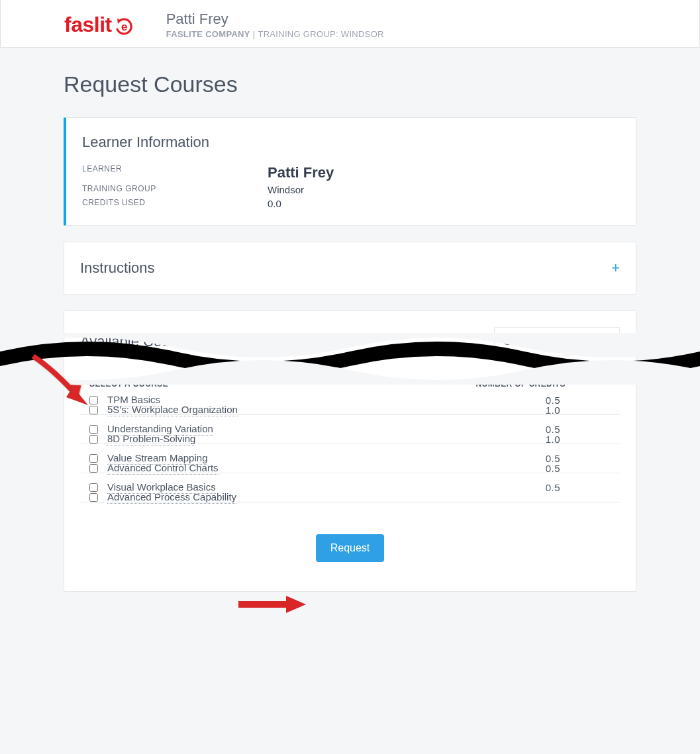  What do you see at coordinates (444, 204) in the screenshot?
I see `value-credits-used: 0.0` at bounding box center [444, 204].